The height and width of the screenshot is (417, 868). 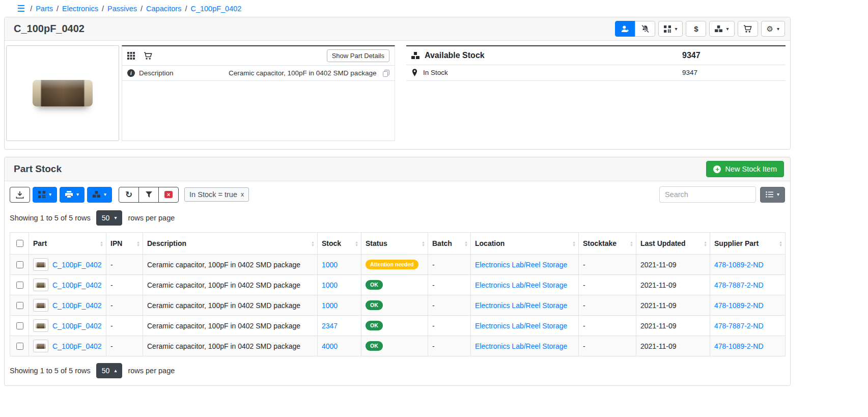 I want to click on ipn-cell: -, so click(x=125, y=285).